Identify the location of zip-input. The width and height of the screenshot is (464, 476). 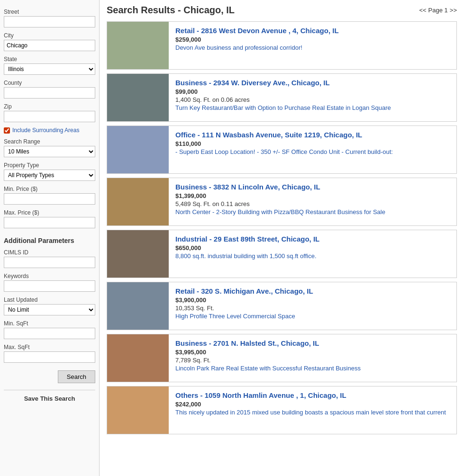
(49, 117).